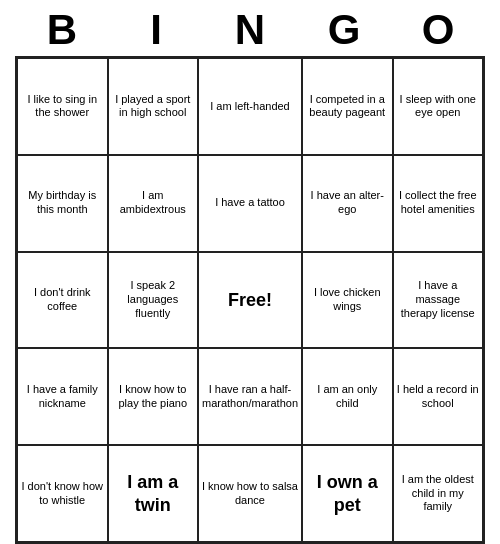 This screenshot has width=500, height=544. What do you see at coordinates (62, 396) in the screenshot?
I see `bingo-cell-15: I have a family nickname` at bounding box center [62, 396].